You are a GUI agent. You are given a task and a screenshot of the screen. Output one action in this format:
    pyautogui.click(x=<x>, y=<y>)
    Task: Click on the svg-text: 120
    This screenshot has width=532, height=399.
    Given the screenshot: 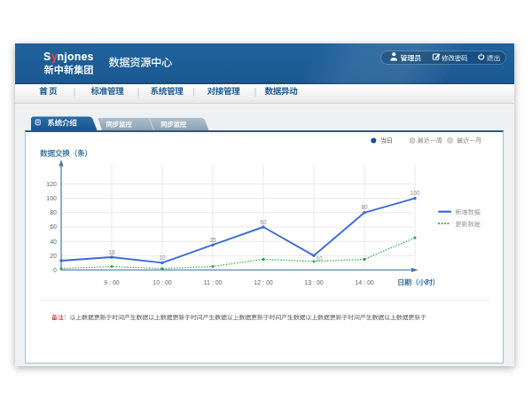 What is the action you would take?
    pyautogui.click(x=51, y=184)
    